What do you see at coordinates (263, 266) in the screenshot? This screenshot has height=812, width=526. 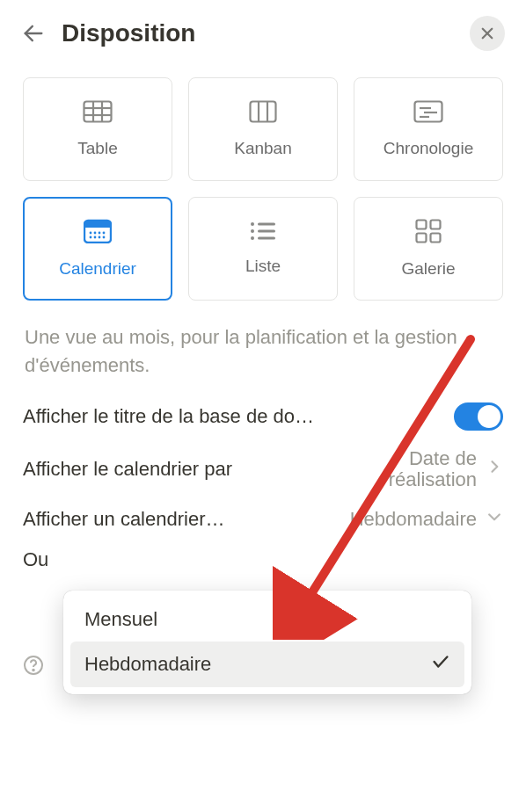 I see `layout-label: Liste` at bounding box center [263, 266].